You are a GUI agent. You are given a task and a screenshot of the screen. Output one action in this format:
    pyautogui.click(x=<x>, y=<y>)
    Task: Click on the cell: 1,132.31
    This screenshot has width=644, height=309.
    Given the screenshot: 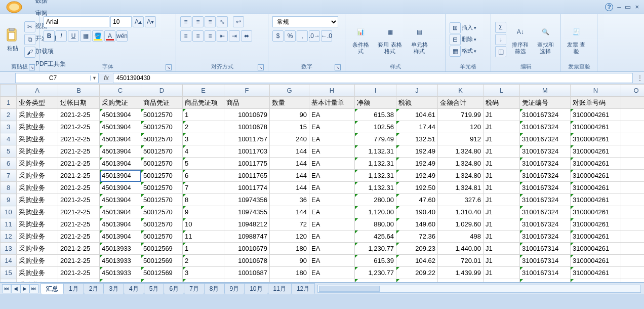 What is the action you would take?
    pyautogui.click(x=376, y=164)
    